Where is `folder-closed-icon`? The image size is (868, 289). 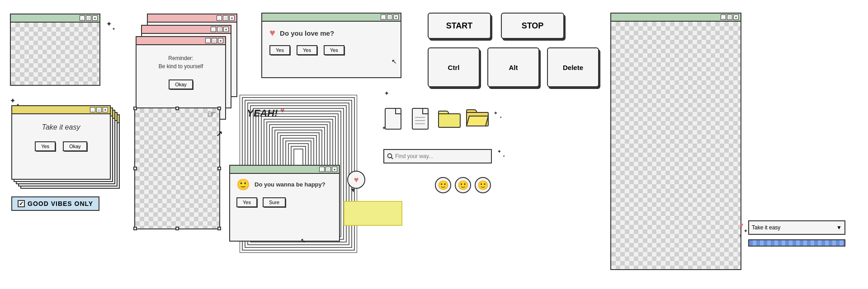
folder-closed-icon is located at coordinates (449, 119).